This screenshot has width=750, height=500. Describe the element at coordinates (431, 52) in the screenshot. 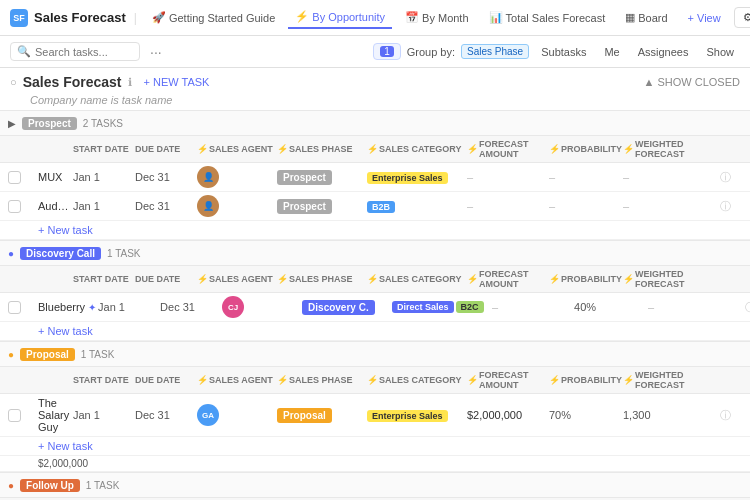

I see `group-by-label: Group by:` at that location.